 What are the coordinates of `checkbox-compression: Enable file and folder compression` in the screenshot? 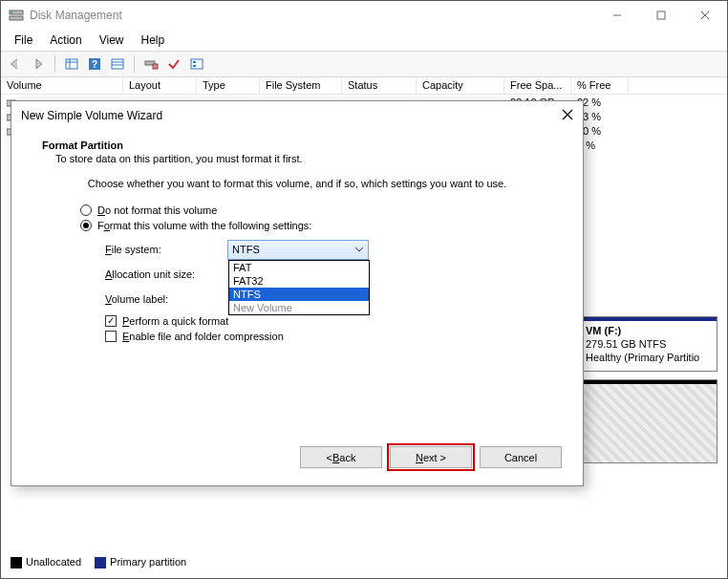 It's located at (332, 336).